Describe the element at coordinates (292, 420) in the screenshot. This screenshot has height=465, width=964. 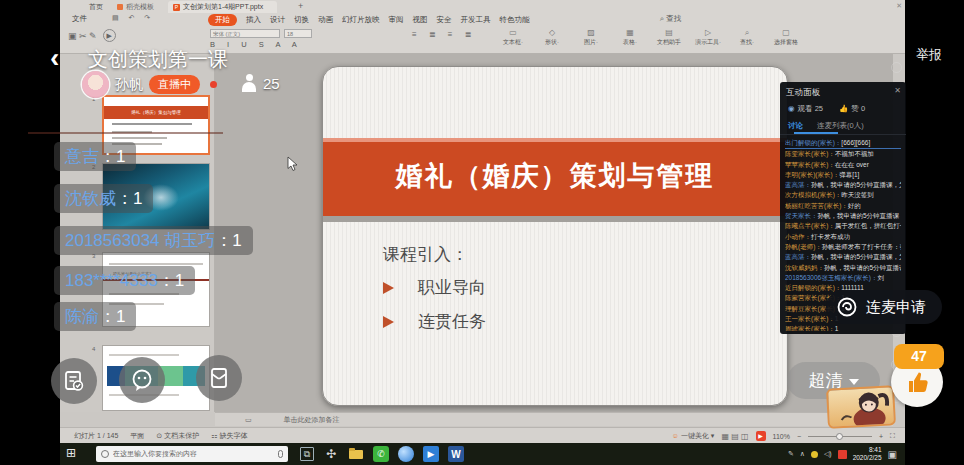
I see `notes-placeholder: ▭ 单击此处添加备注` at that location.